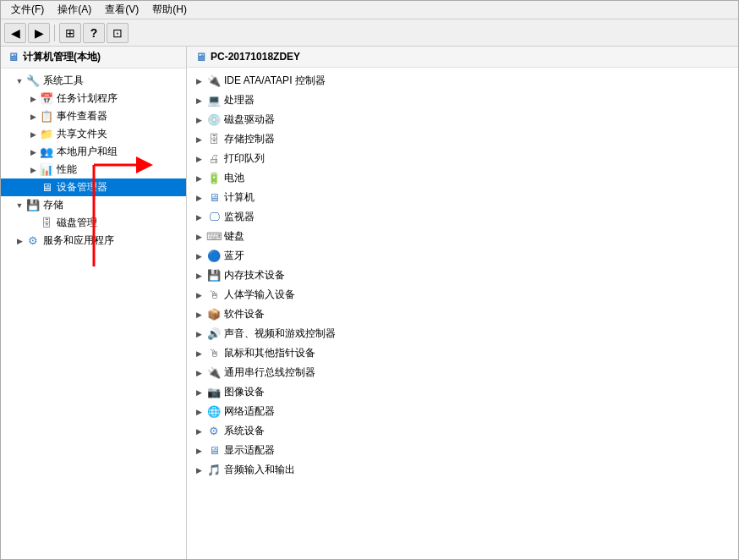 The width and height of the screenshot is (739, 560). I want to click on list-item-memory-tech: 💾 内存技术设备, so click(463, 276).